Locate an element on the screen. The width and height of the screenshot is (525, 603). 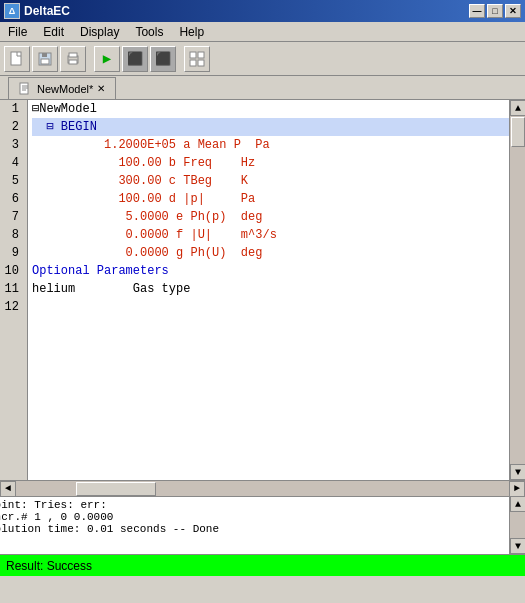
menu-bar: File Edit Display Tools Help is located at coordinates (262, 32).